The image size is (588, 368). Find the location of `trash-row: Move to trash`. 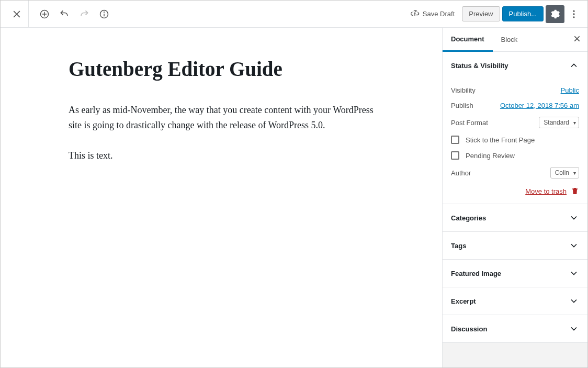

trash-row: Move to trash is located at coordinates (515, 191).